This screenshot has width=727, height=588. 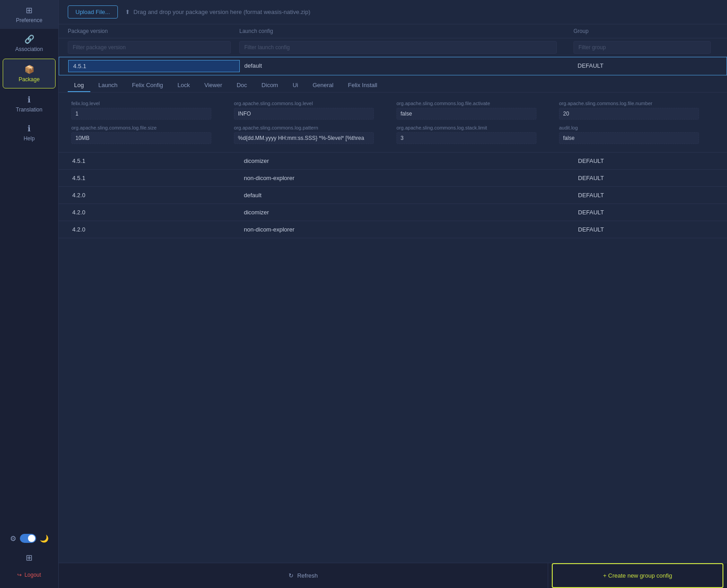 What do you see at coordinates (149, 47) in the screenshot?
I see `filter-package-version` at bounding box center [149, 47].